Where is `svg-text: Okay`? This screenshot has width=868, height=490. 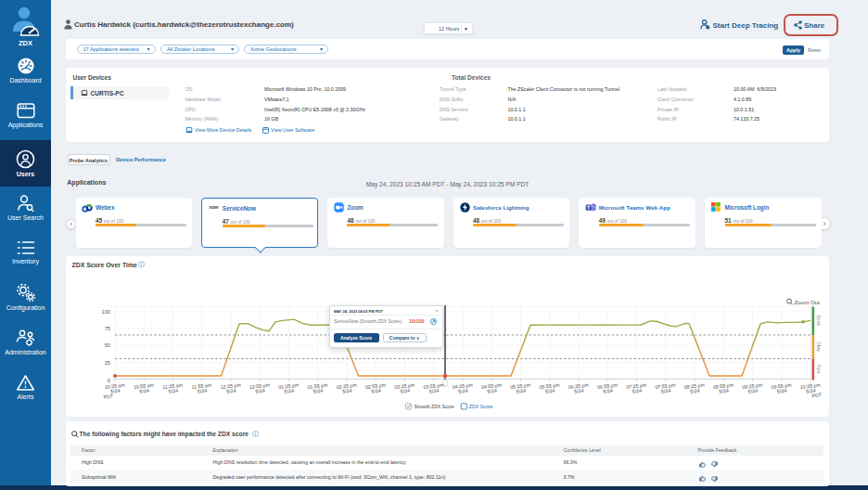
svg-text: Okay is located at coordinates (818, 347).